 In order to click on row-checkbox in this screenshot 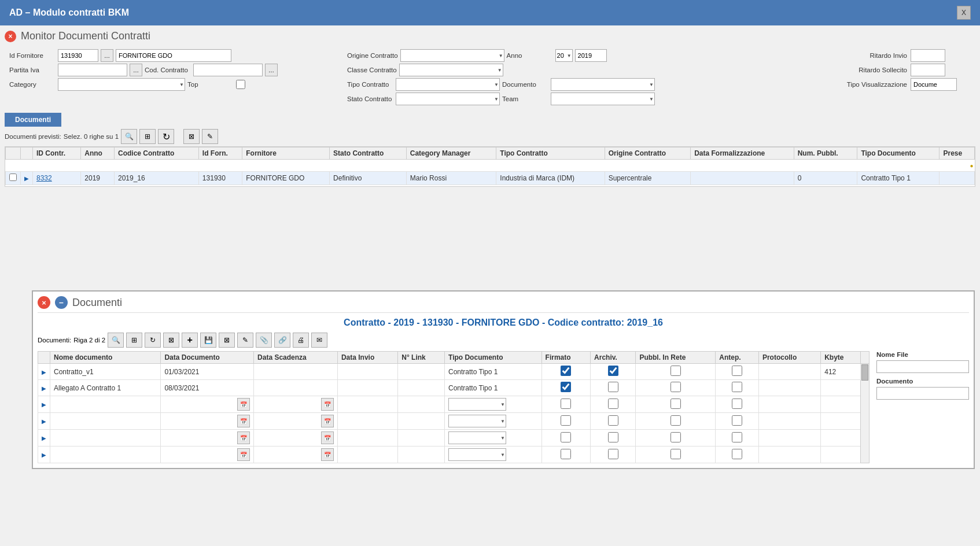, I will do `click(13, 177)`.